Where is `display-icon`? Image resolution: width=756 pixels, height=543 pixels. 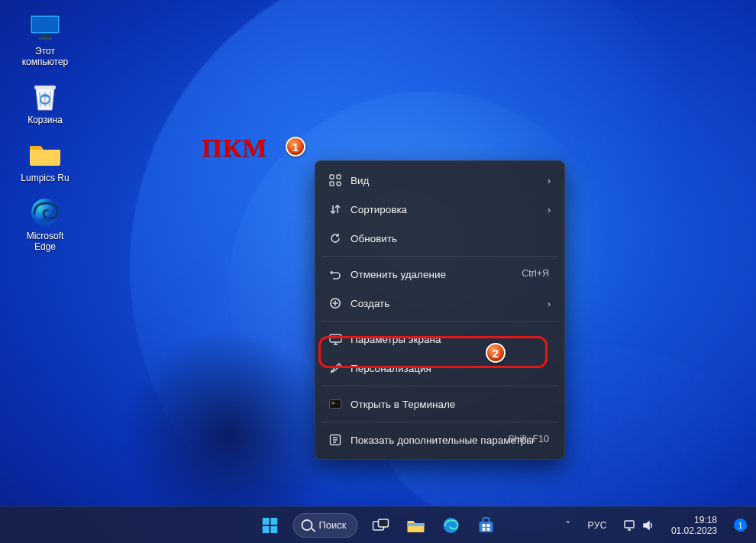
display-icon is located at coordinates (335, 339).